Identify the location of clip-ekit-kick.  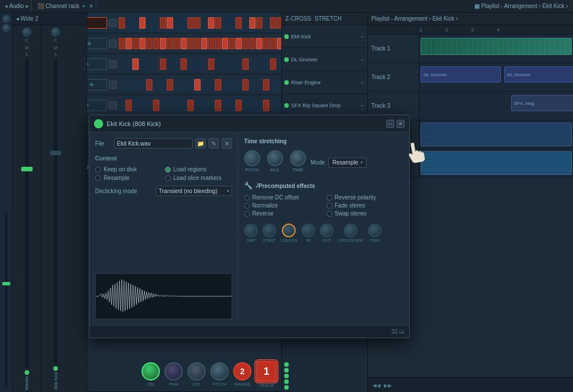
(496, 46).